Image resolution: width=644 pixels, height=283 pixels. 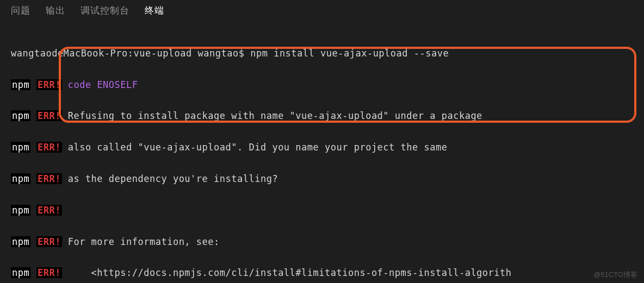 What do you see at coordinates (322, 53) in the screenshot?
I see `terminal-line: wangtaodeMacBook-Pro:vue-upload wangtao$…` at bounding box center [322, 53].